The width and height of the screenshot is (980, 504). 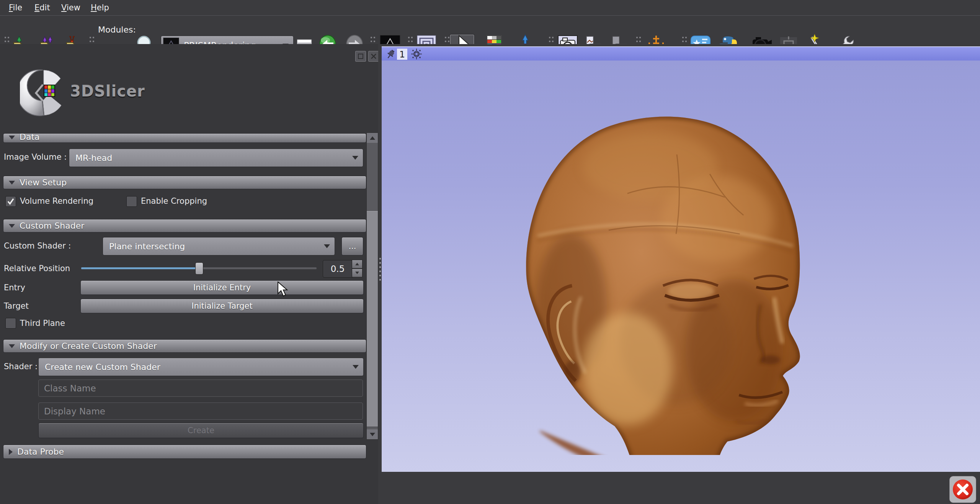 What do you see at coordinates (42, 8) in the screenshot?
I see `menu-edit: Edit` at bounding box center [42, 8].